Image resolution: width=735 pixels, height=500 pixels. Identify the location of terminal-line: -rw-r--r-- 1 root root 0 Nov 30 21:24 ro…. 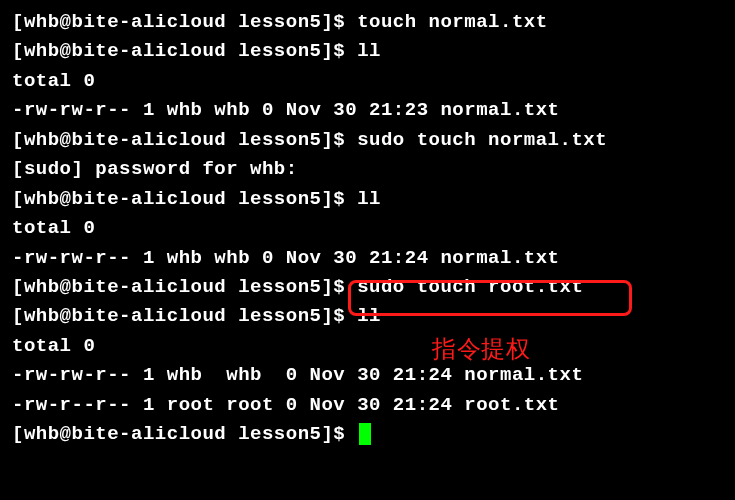
(368, 406).